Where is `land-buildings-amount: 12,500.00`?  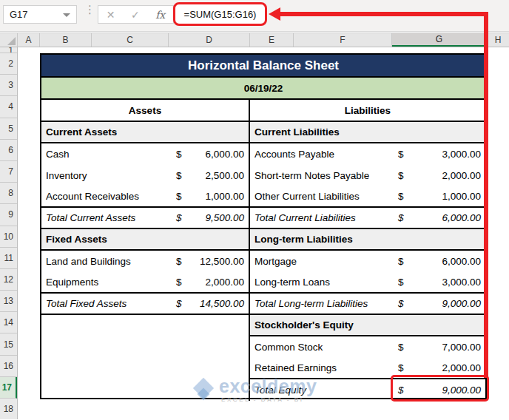 land-buildings-amount: 12,500.00 is located at coordinates (222, 262).